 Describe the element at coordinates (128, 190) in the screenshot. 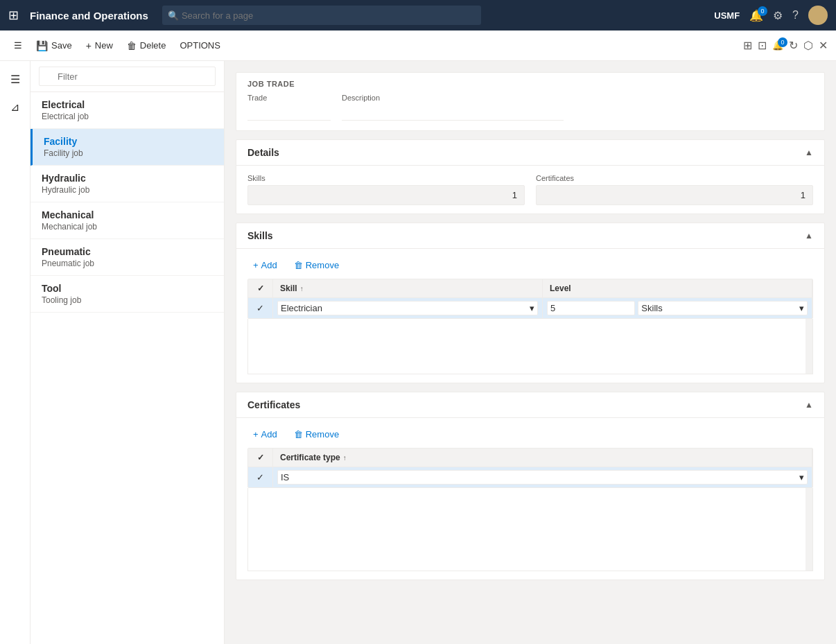

I see `sidebar-item-hydraulic-sub: Hydraulic job` at that location.